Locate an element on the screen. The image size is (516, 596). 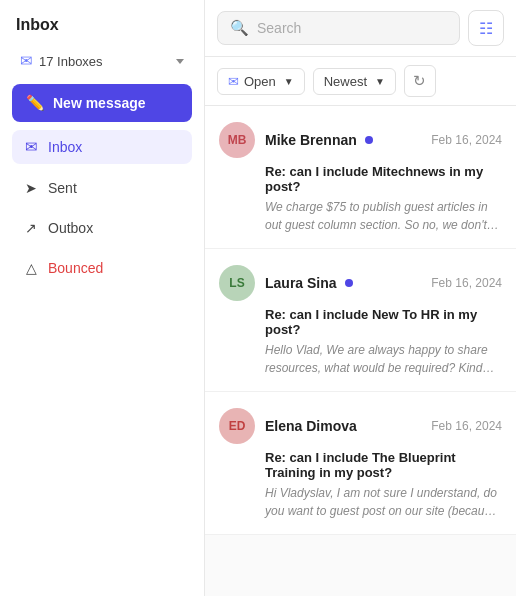
inbox-count: 17 Inboxes is located at coordinates (104, 62).